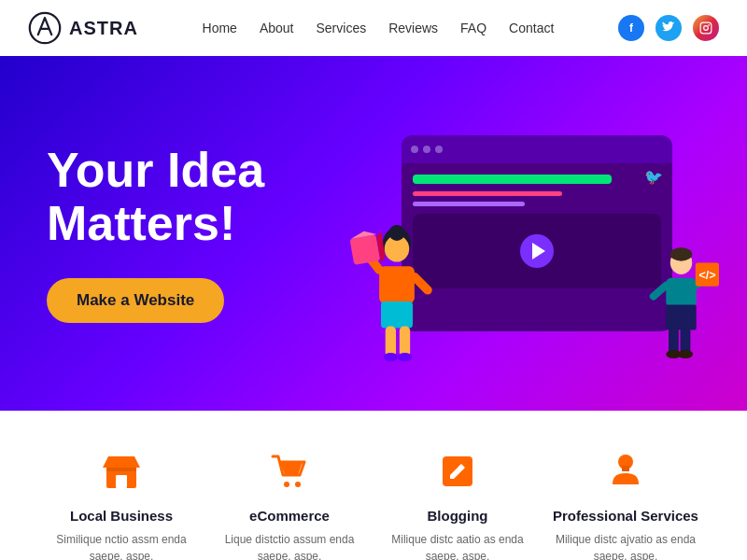 The image size is (747, 560). I want to click on nav-links: Home About Services Reviews FAQ Contact, so click(379, 28).